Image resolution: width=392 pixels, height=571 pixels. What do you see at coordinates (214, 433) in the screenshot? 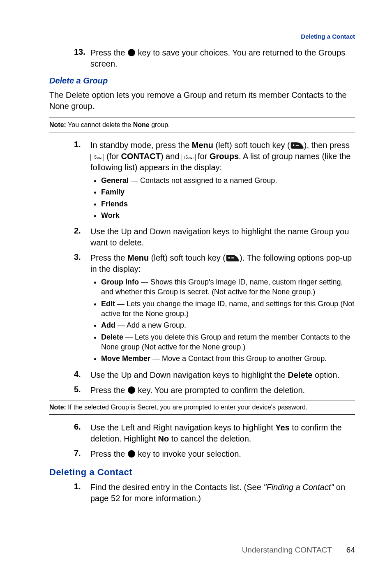
I see `step-6: 6. Use the Left and Right navigation key…` at bounding box center [214, 433].